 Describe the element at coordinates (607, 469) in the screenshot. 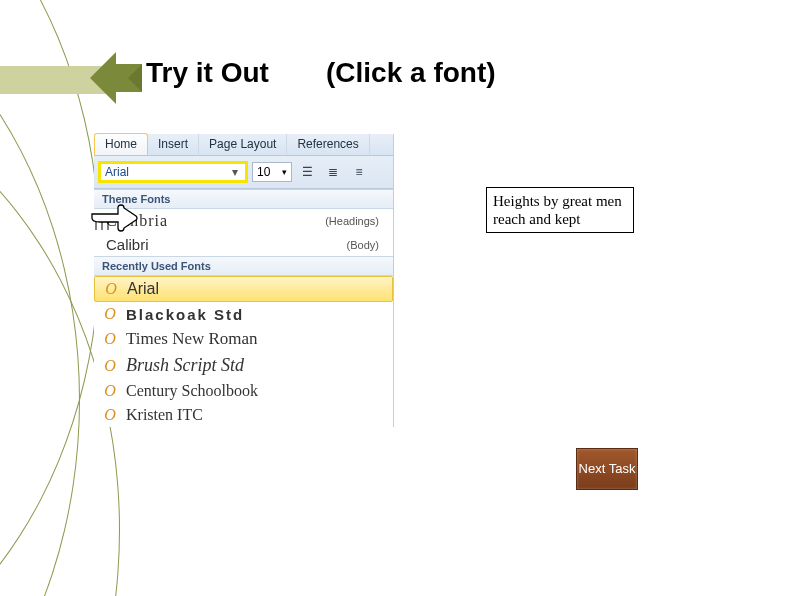

I see `next-task-button: Next Task` at that location.